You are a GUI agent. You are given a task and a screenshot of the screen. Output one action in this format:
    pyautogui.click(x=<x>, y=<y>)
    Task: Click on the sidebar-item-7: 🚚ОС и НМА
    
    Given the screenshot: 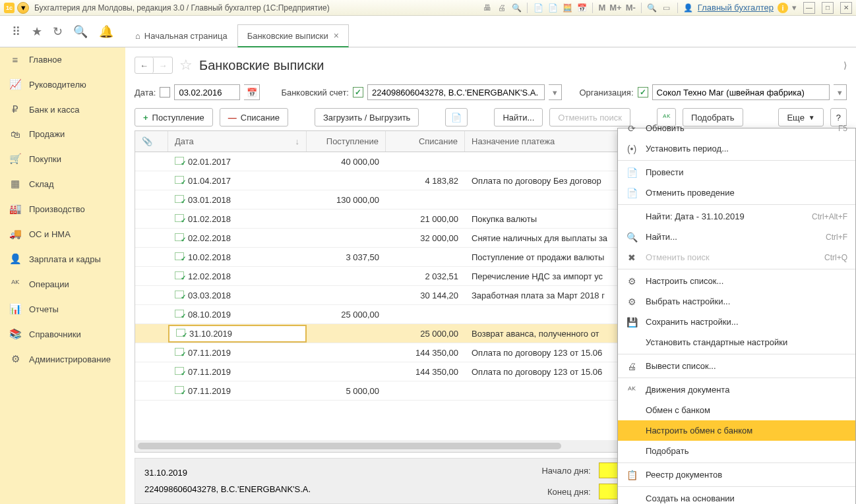 What is the action you would take?
    pyautogui.click(x=63, y=234)
    